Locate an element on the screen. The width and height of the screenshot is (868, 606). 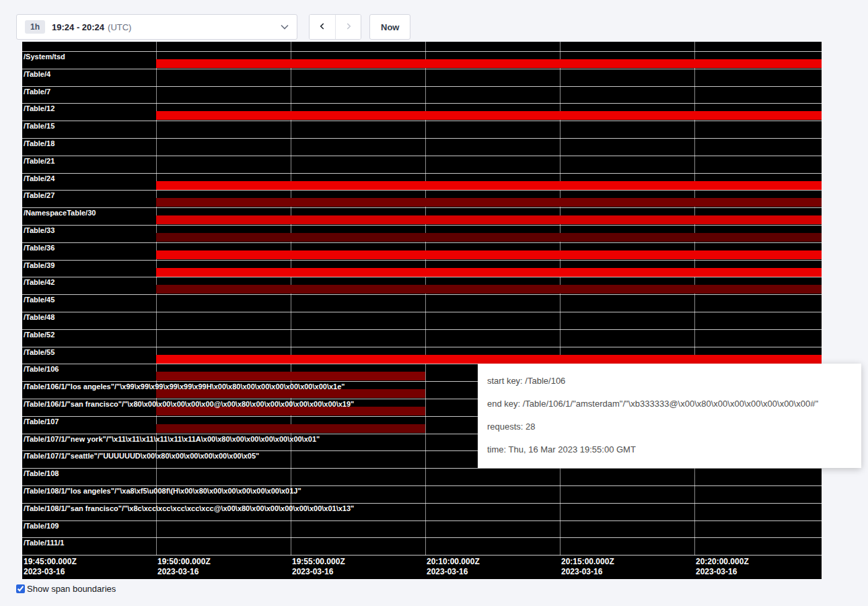
key-span-row: /Table/18 is located at coordinates (422, 147).